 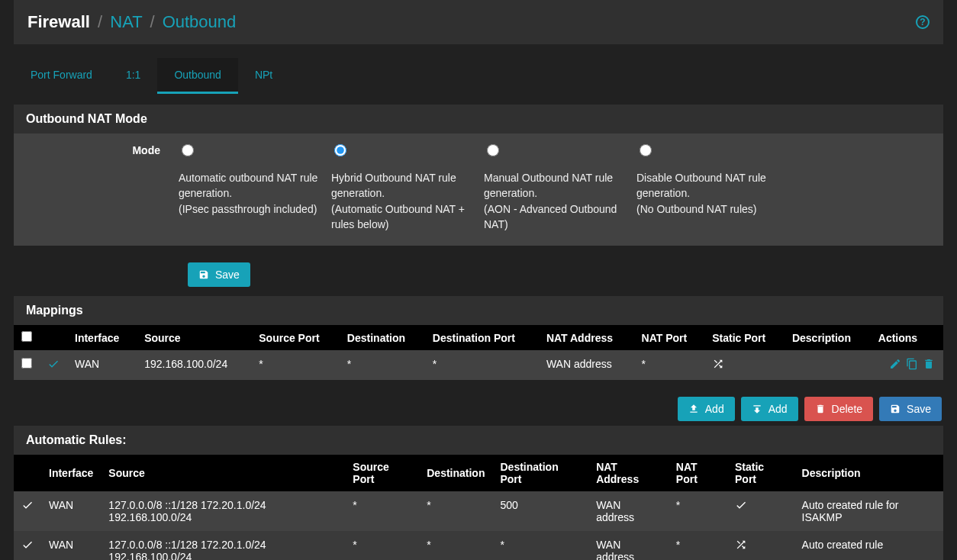 What do you see at coordinates (707, 409) in the screenshot?
I see `add-before-button: Add` at bounding box center [707, 409].